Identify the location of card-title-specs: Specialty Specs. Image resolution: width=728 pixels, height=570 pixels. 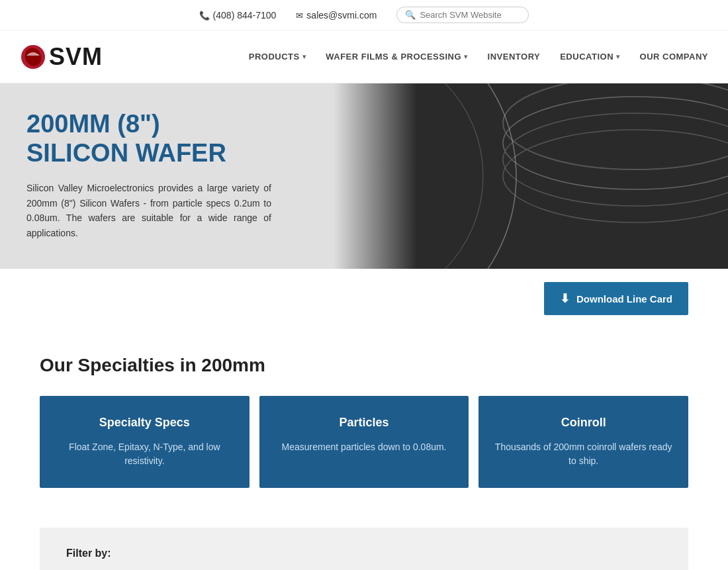
(144, 422).